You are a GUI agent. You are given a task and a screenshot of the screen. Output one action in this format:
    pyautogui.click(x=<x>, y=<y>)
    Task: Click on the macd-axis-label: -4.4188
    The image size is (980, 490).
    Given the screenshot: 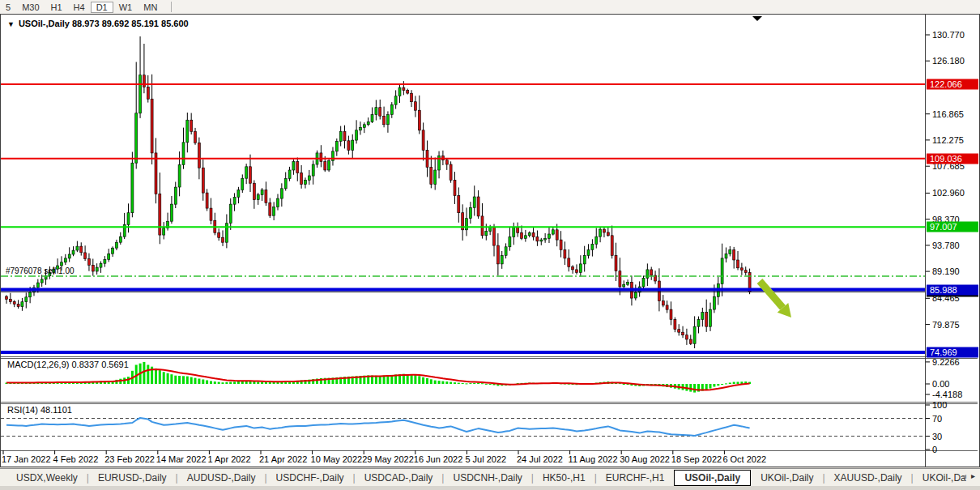 What is the action you would take?
    pyautogui.click(x=948, y=394)
    